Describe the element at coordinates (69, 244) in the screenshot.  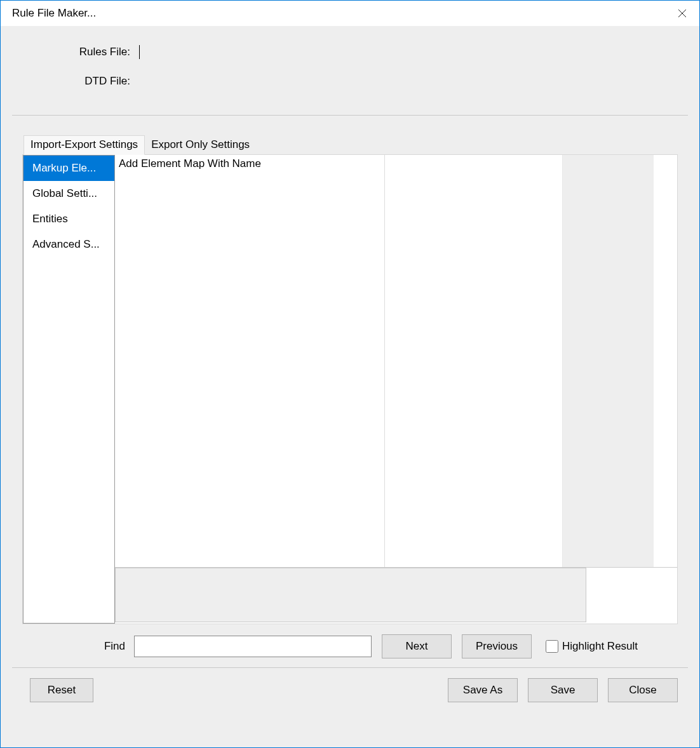
I see `sidebar-item-advanced-settings: Advanced S...` at that location.